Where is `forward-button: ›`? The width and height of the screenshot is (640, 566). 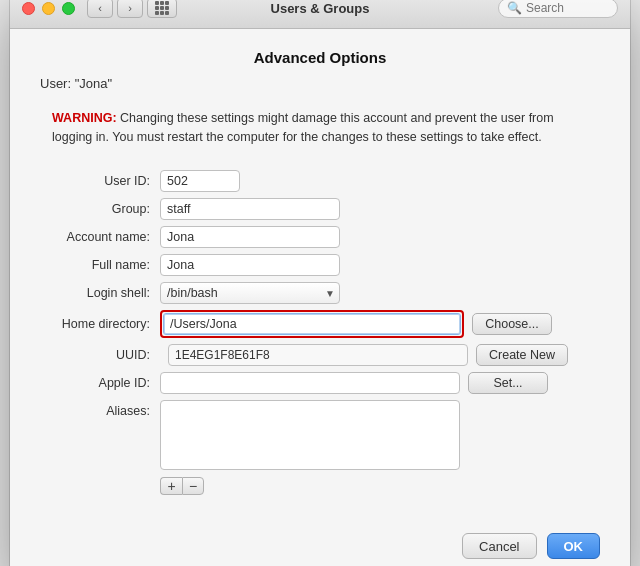 forward-button: › is located at coordinates (130, 9).